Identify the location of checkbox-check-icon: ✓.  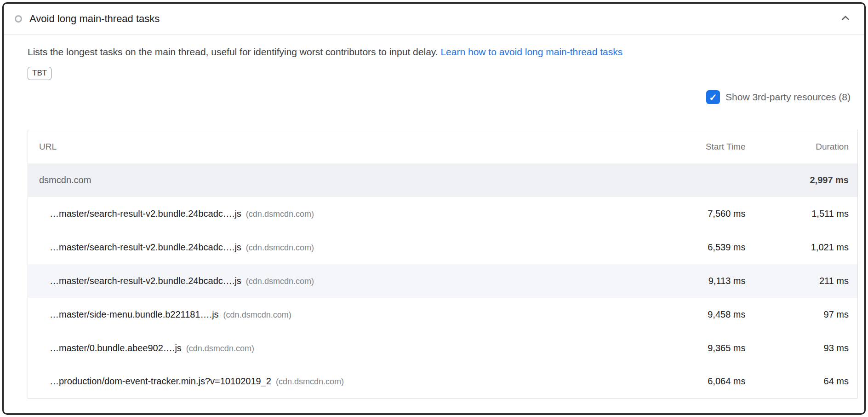
(713, 98).